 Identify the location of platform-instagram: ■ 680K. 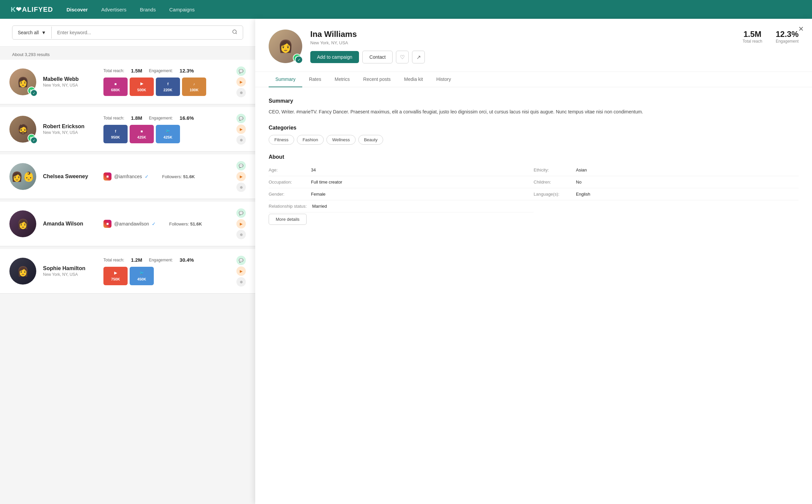
(116, 87).